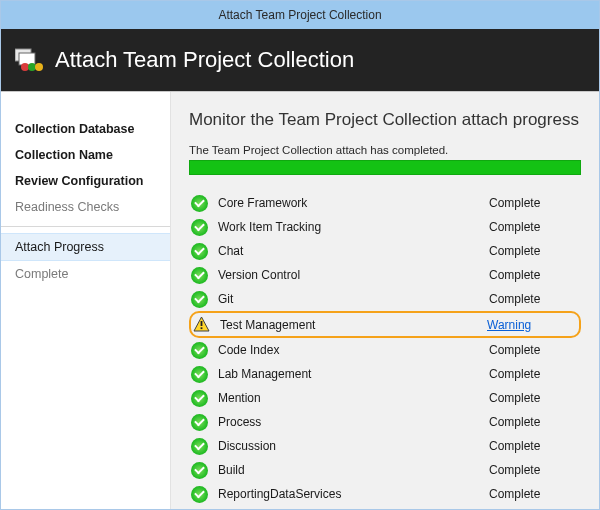 The image size is (600, 510). What do you see at coordinates (348, 275) in the screenshot?
I see `step-name: Version Control` at bounding box center [348, 275].